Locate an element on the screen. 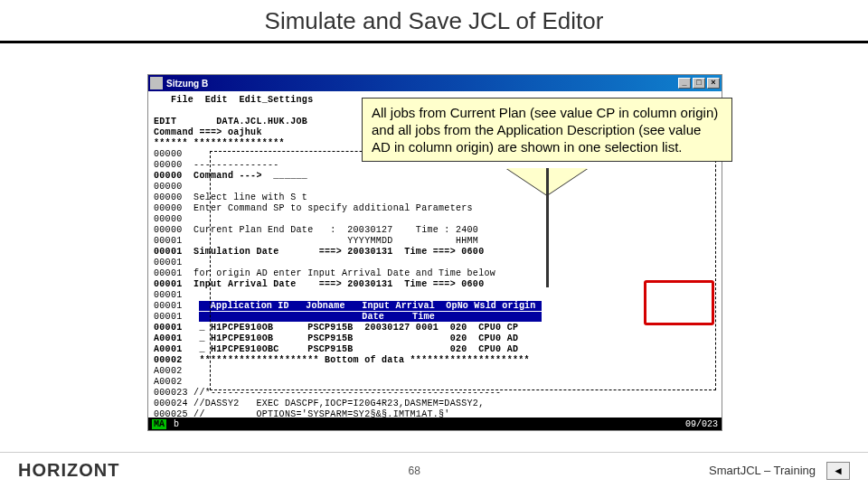 This screenshot has width=868, height=488. status-cursor: 09/023 is located at coordinates (702, 425).